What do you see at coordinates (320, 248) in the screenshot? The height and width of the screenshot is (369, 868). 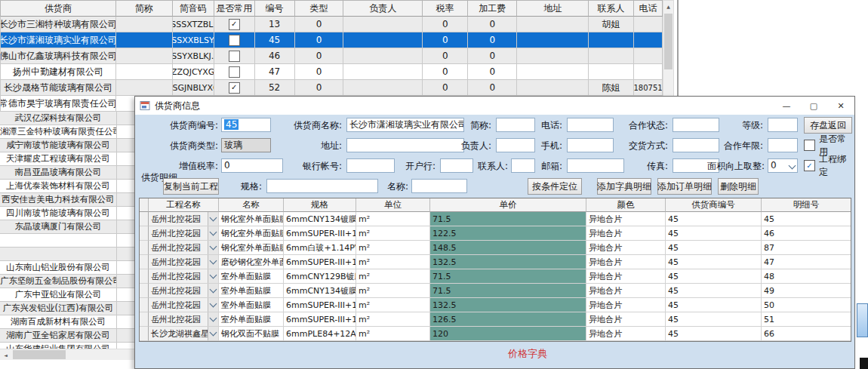 I see `cell-spec: 6mm白玻+1.14PVB+6mm...` at bounding box center [320, 248].